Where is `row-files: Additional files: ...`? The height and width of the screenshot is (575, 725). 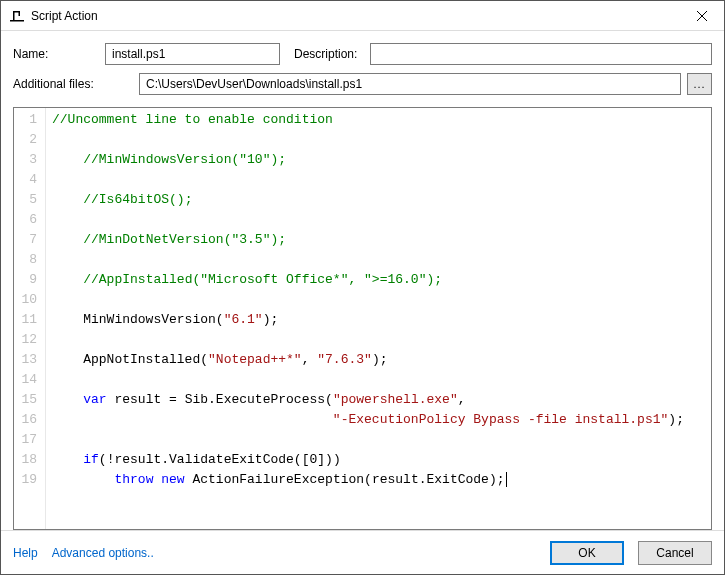 row-files: Additional files: ... is located at coordinates (362, 84).